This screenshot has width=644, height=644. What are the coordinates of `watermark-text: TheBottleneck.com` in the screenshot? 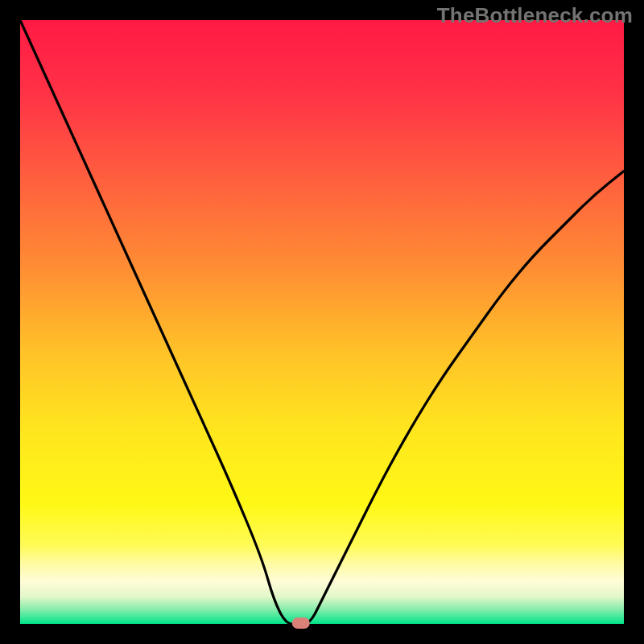 It's located at (535, 16).